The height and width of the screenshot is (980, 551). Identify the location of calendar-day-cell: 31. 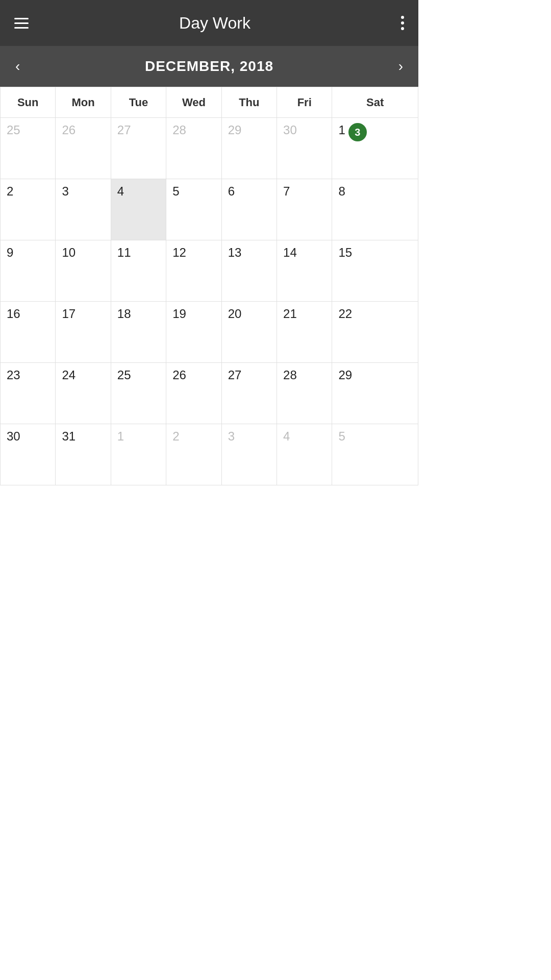
(83, 455).